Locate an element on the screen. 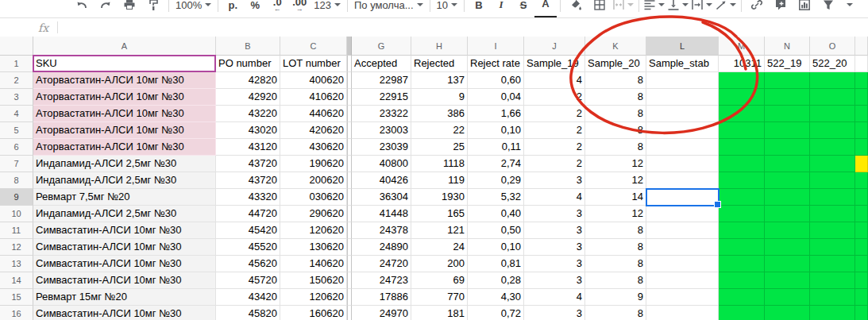 Image resolution: width=868 pixels, height=320 pixels. cell-P4 is located at coordinates (862, 114).